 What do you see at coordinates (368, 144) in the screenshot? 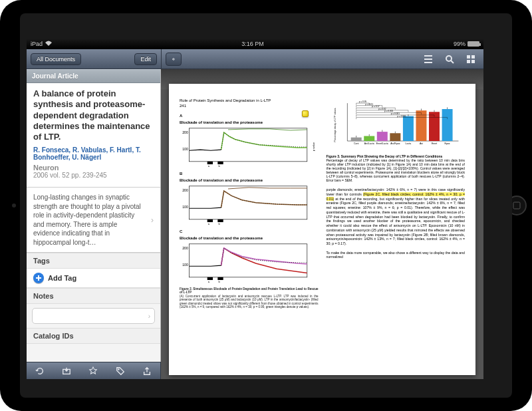
I see `svg-text: Ani/Lacta` at bounding box center [368, 144].